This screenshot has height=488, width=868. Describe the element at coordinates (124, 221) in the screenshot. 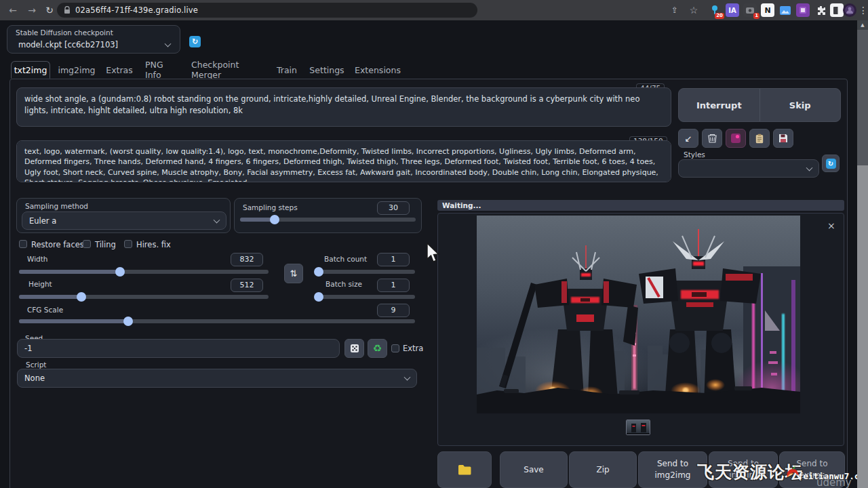

I see `sampling-method-select: Euler a` at that location.